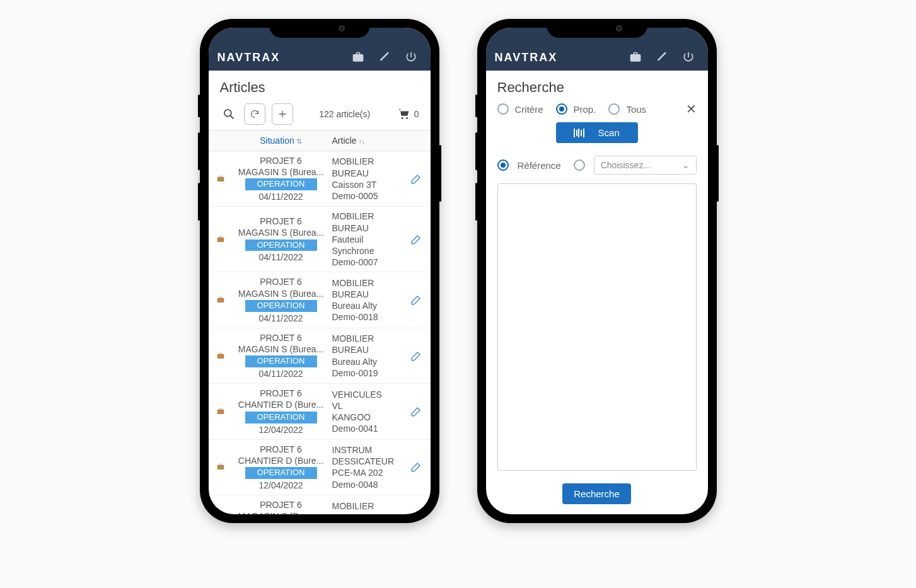 The width and height of the screenshot is (916, 588). I want to click on radio-critere, so click(503, 109).